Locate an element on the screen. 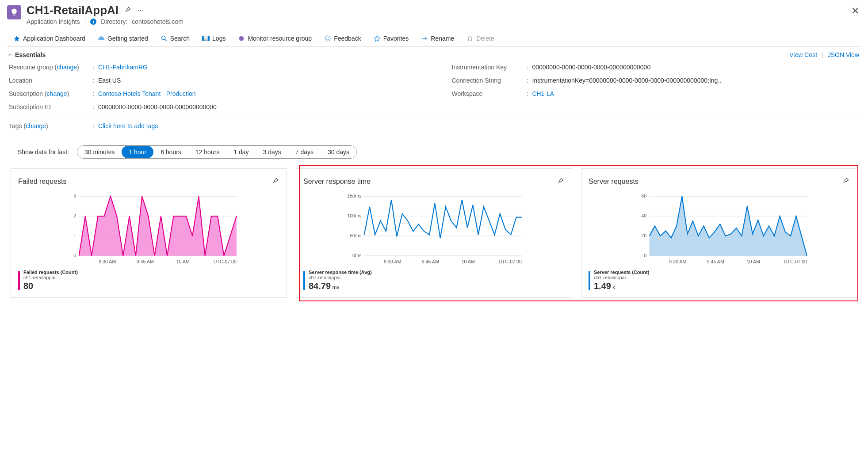 This screenshot has width=868, height=460. subscription-id-value: 00000000-0000-0000-0000-000000000000 is located at coordinates (157, 107).